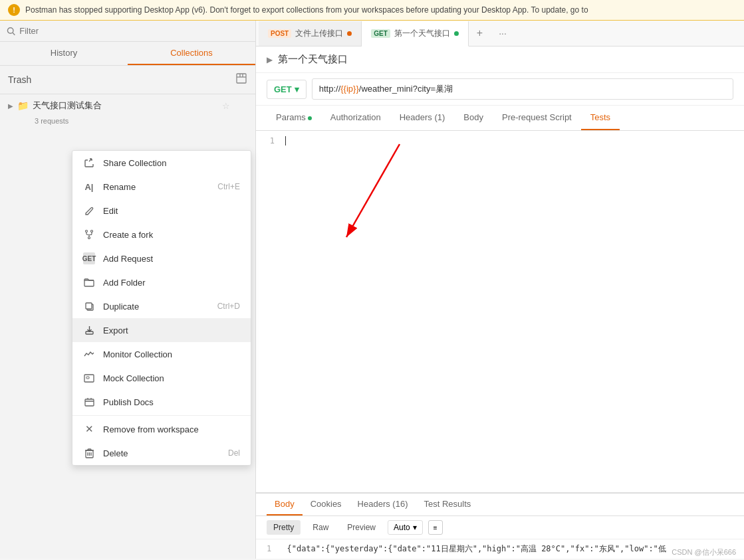 Image resolution: width=744 pixels, height=560 pixels. I want to click on response-body: 1 {"data":{"yesterday":{"date":"11日星期六",…, so click(500, 549).